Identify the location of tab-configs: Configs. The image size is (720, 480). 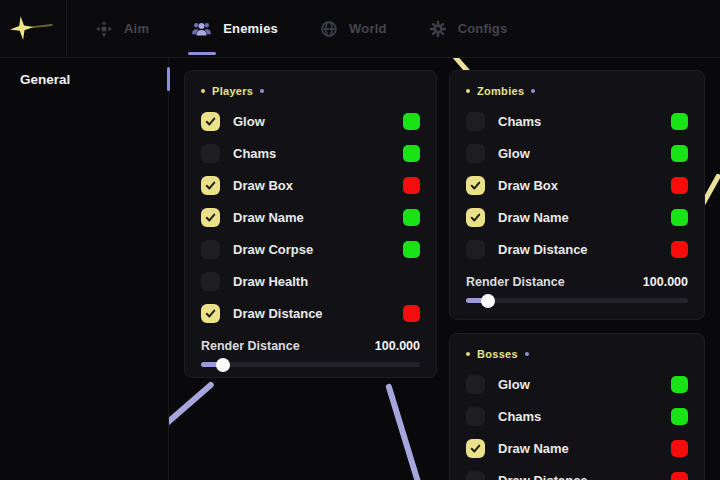
(468, 28).